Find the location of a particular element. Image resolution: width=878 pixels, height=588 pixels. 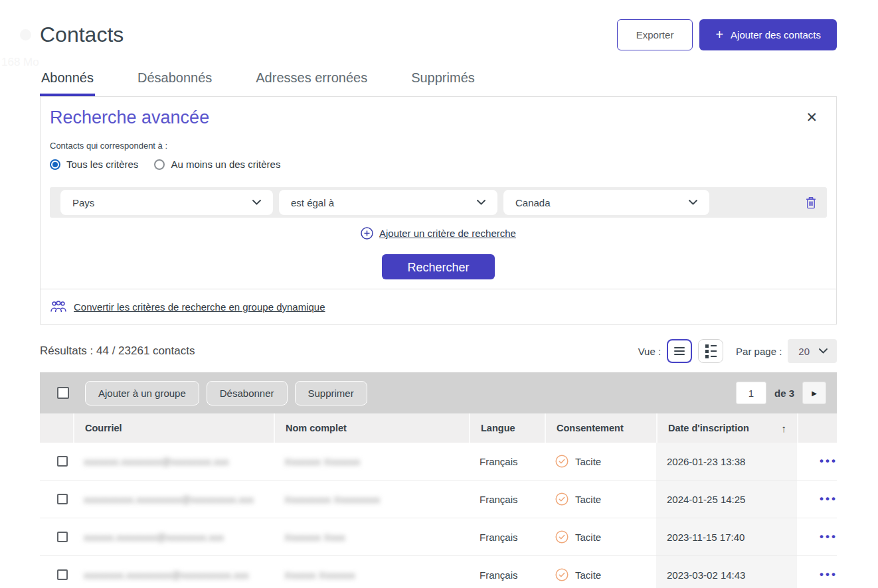

email-redacted: xxxxxxxxxx.xxxxxxxxx@xxxxxxxxx.xxx is located at coordinates (169, 499).